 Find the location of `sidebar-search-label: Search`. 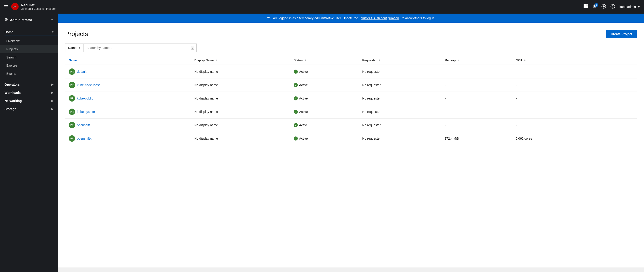

sidebar-search-label: Search is located at coordinates (11, 57).